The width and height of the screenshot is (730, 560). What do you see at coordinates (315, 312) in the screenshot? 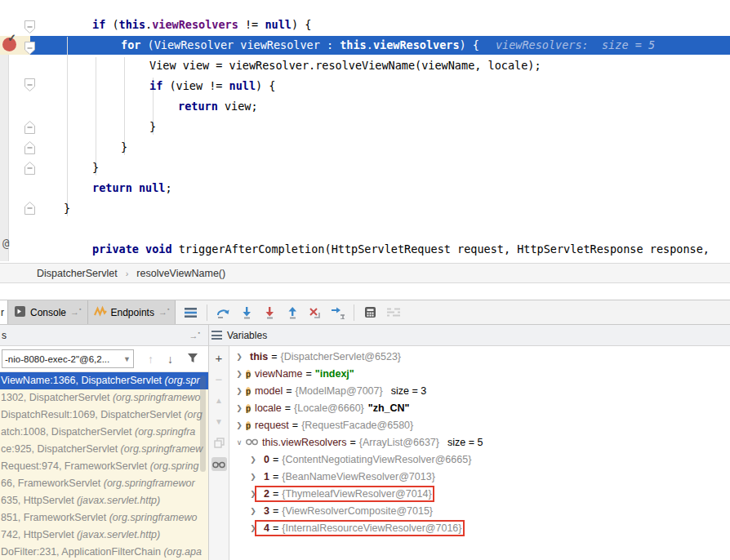
I see `drop-frame-icon` at bounding box center [315, 312].